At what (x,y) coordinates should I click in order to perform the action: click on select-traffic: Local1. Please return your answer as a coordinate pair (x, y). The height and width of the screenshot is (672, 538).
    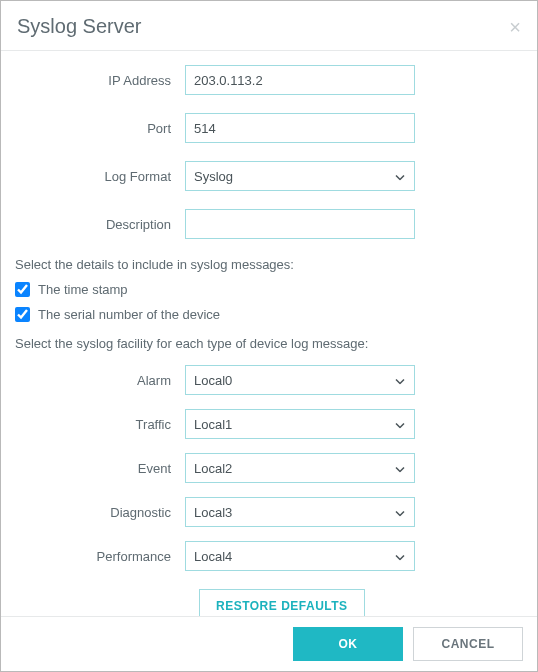
    Looking at the image, I should click on (300, 424).